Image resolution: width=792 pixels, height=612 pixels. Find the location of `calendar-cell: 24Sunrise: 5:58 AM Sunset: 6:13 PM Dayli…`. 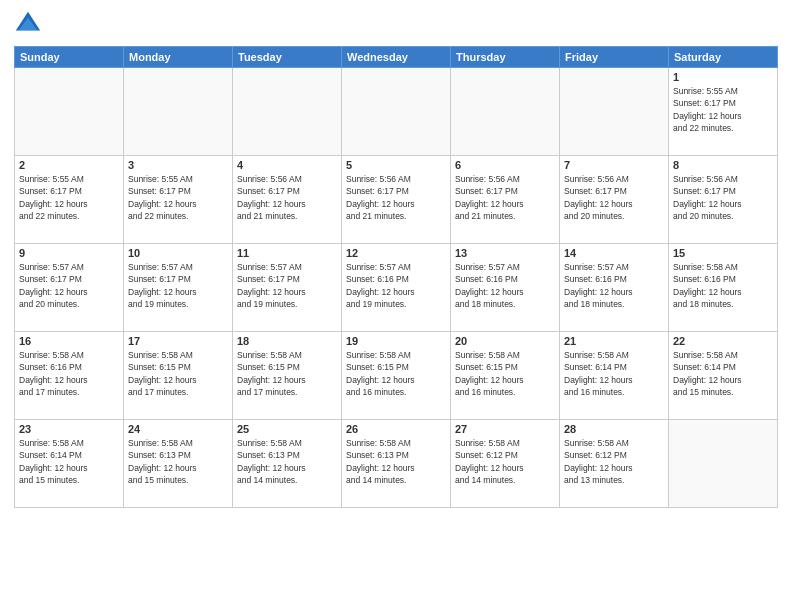

calendar-cell: 24Sunrise: 5:58 AM Sunset: 6:13 PM Dayli… is located at coordinates (178, 464).